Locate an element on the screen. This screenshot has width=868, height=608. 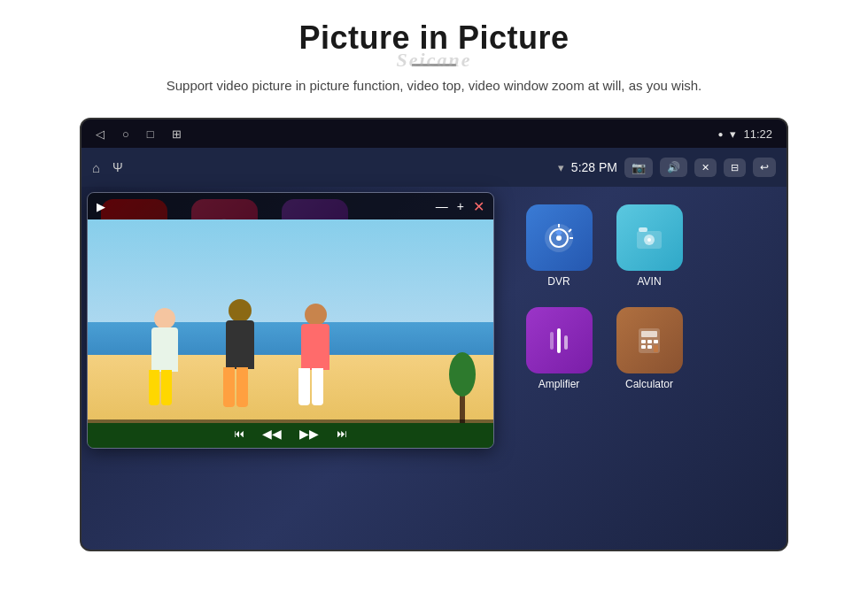
person-3-leg1 is located at coordinates (305, 387).